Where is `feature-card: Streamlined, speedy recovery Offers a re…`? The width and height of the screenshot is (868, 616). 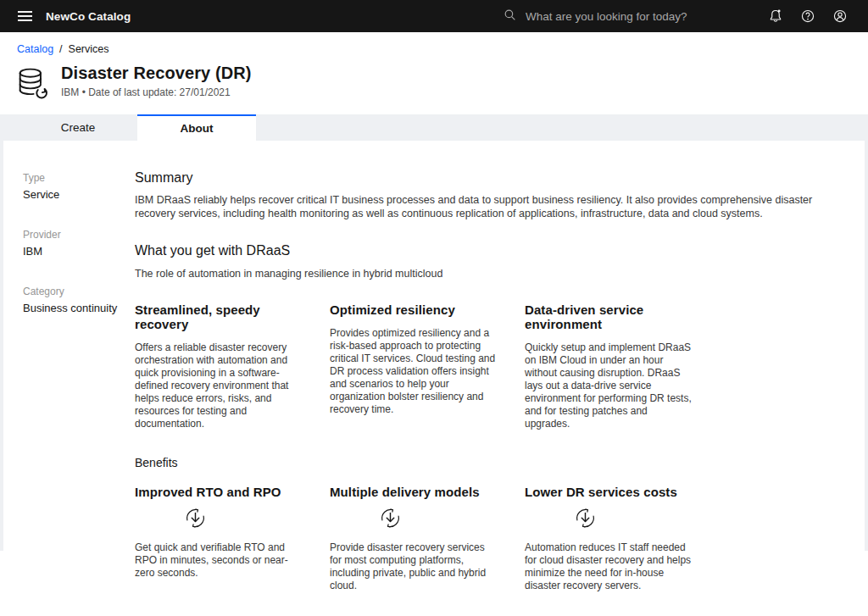 feature-card: Streamlined, speedy recovery Offers a re… is located at coordinates (220, 366).